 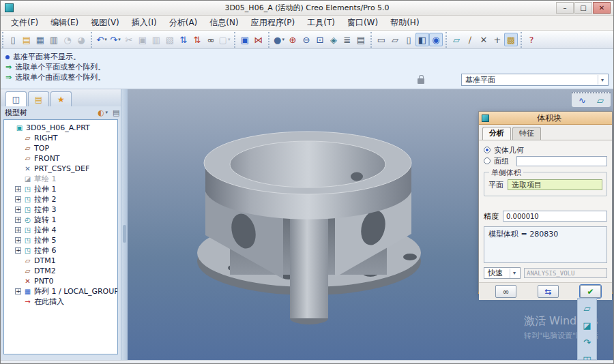 What do you see at coordinates (506, 292) in the screenshot?
I see `preview-button: ∞` at bounding box center [506, 292].